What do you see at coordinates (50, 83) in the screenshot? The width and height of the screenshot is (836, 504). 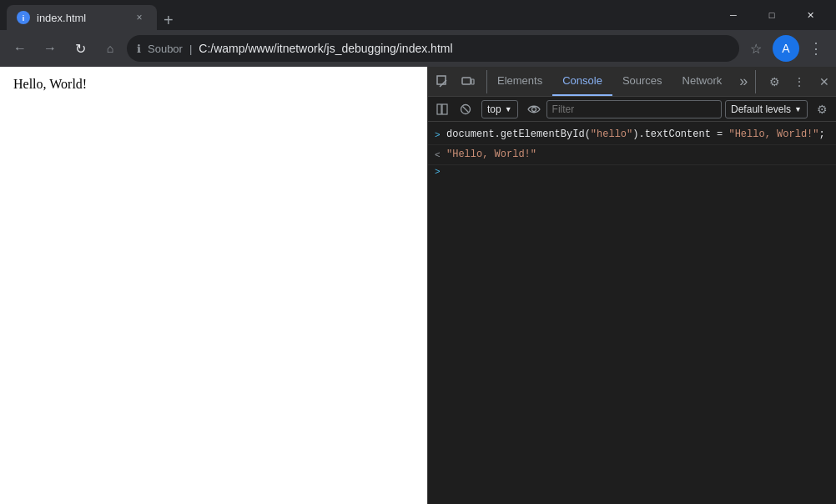 I see `hello-world-text: Hello, World!` at bounding box center [50, 83].